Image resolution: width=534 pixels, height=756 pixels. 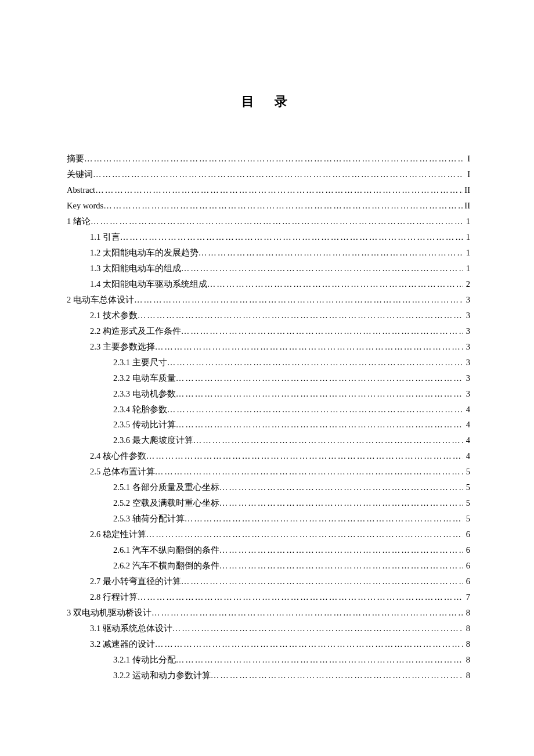 What do you see at coordinates (162, 676) in the screenshot?
I see `toc-entry-label: 3.2.2 运动和动力参数计算` at bounding box center [162, 676].